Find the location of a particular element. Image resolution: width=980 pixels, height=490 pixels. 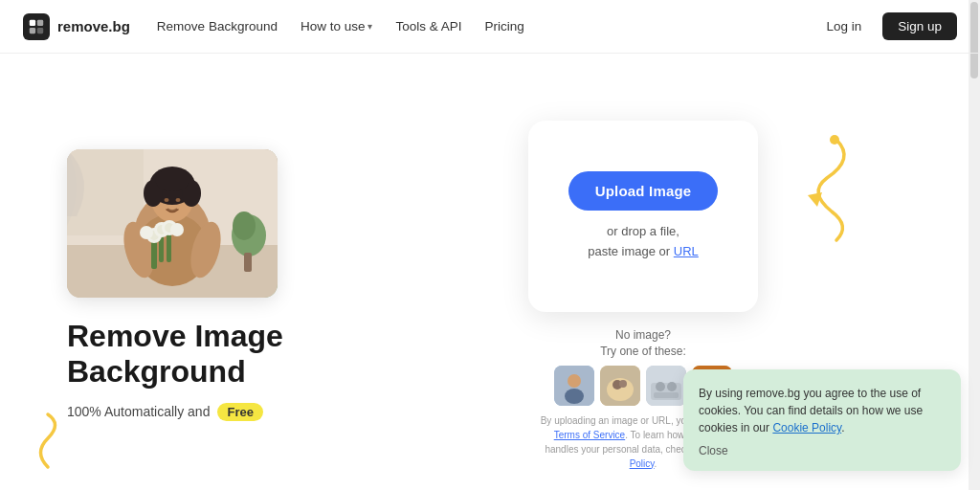

scrollbar is located at coordinates (974, 245).